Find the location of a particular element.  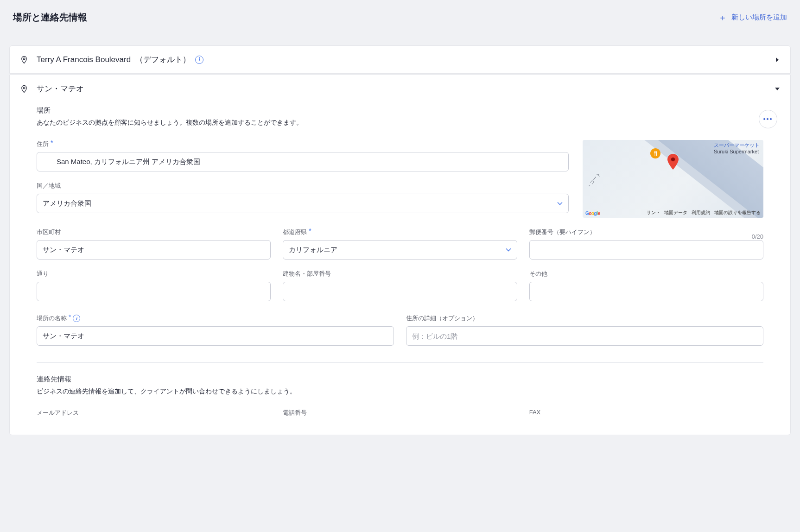

plus-icon: ＋ is located at coordinates (723, 18).